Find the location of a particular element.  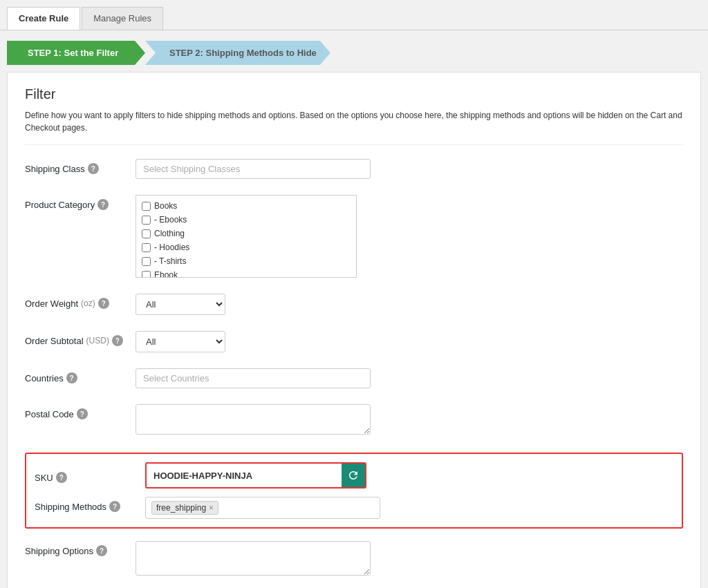

order-subtotal-field: All is located at coordinates (253, 341).